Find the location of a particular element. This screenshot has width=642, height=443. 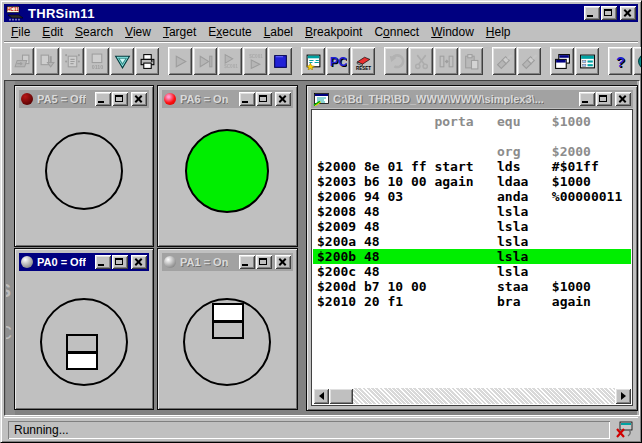

listing-titlebar: C:\Bd_THR\BD_WWW\WWW\simplex3\... is located at coordinates (472, 99).